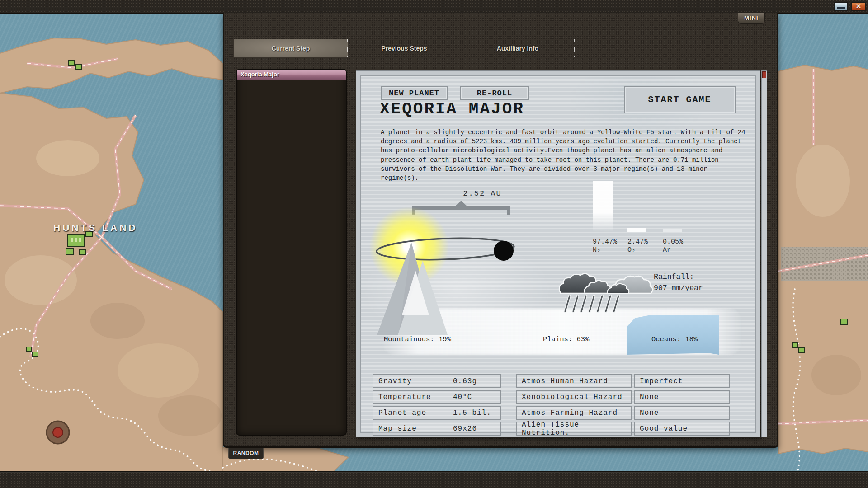 This screenshot has width=868, height=488. I want to click on rainfall-value: 907 mm/year, so click(678, 288).